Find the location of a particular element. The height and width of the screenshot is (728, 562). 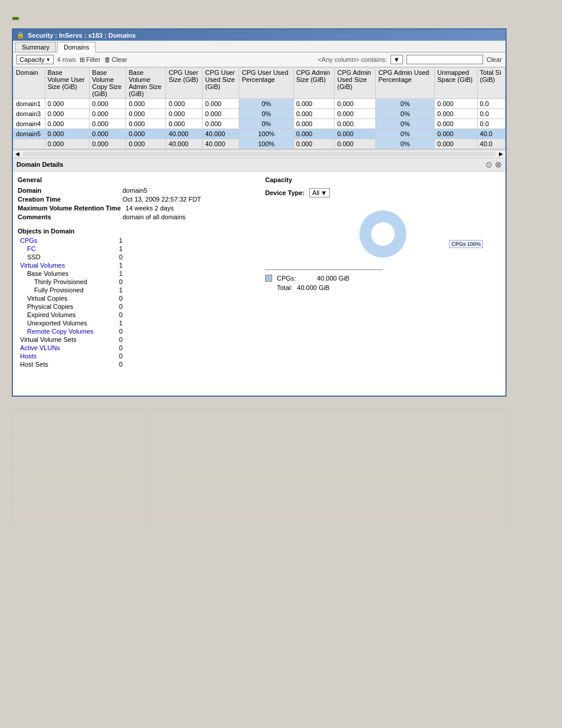

obj-label-1: FC is located at coordinates (67, 249).